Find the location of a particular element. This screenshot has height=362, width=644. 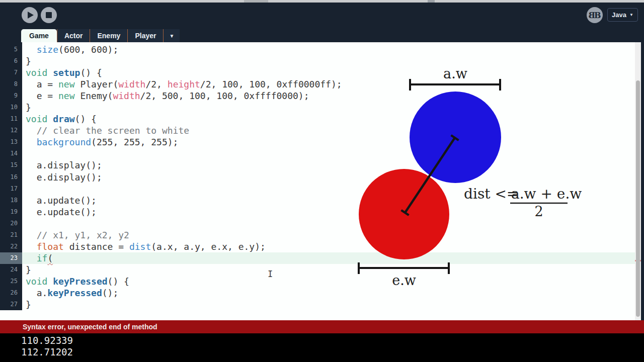

logo-badge: B B is located at coordinates (595, 15).